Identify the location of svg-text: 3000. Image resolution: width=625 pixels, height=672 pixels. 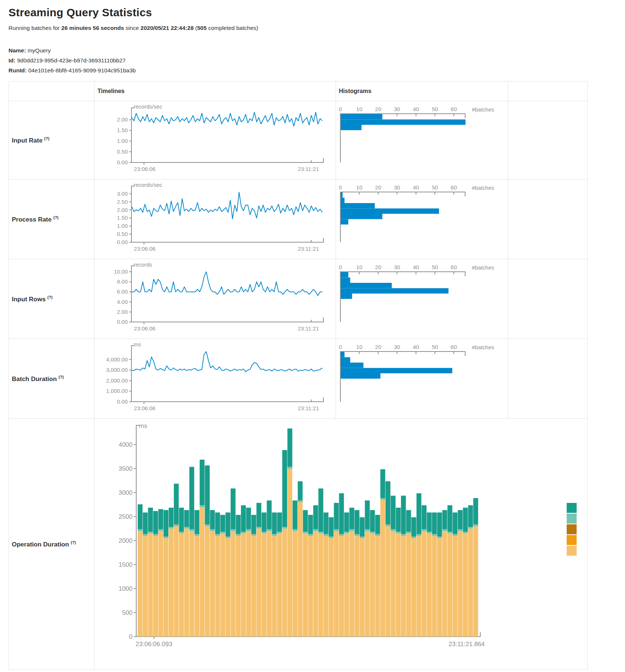
(126, 493).